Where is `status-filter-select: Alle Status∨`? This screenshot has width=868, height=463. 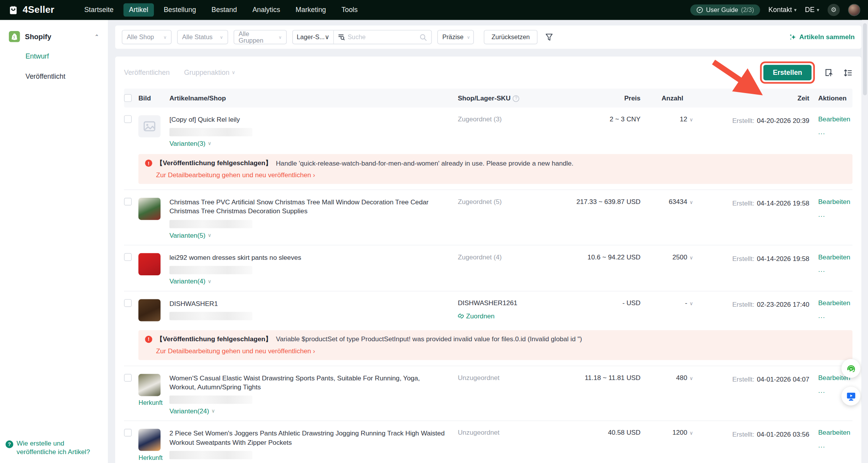
status-filter-select: Alle Status∨ is located at coordinates (202, 37).